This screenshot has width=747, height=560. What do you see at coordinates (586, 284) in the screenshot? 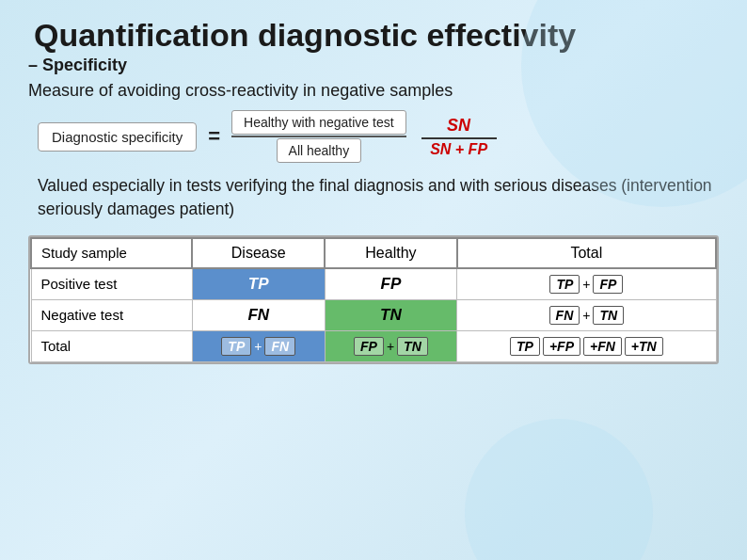
I see `plus-1: +` at bounding box center [586, 284].